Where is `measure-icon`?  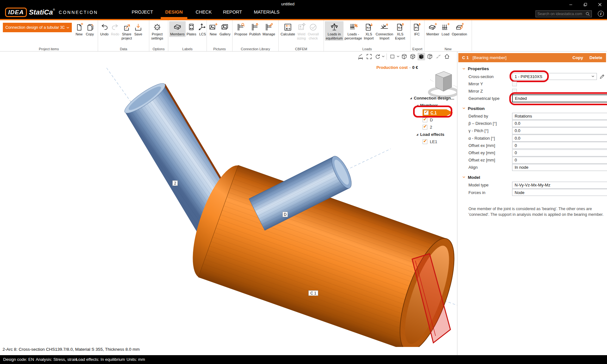
measure-icon is located at coordinates (361, 57).